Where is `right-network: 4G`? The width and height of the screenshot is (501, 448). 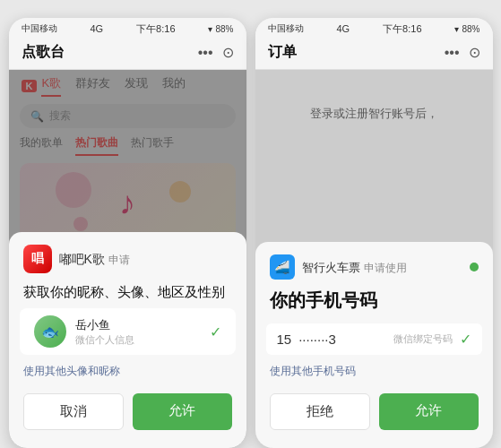
right-network: 4G is located at coordinates (342, 29).